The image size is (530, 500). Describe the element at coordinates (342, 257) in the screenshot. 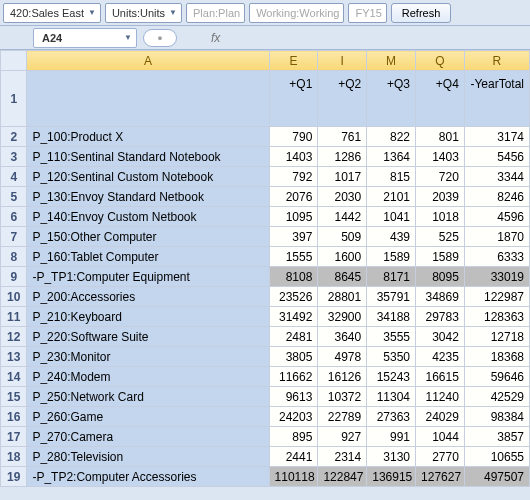

I see `data-cell: 1600` at that location.